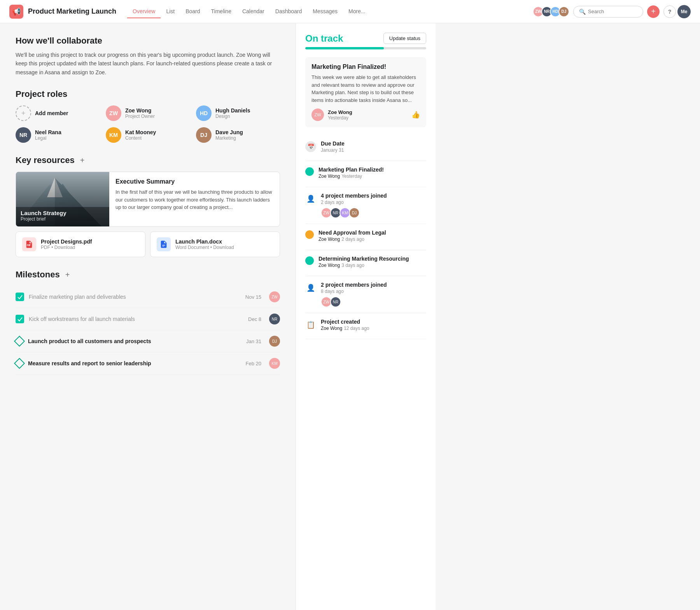 The height and width of the screenshot is (610, 700). Describe the element at coordinates (373, 265) in the screenshot. I see `activity-resourcing-meta: Zoe Wong3 days ago` at that location.